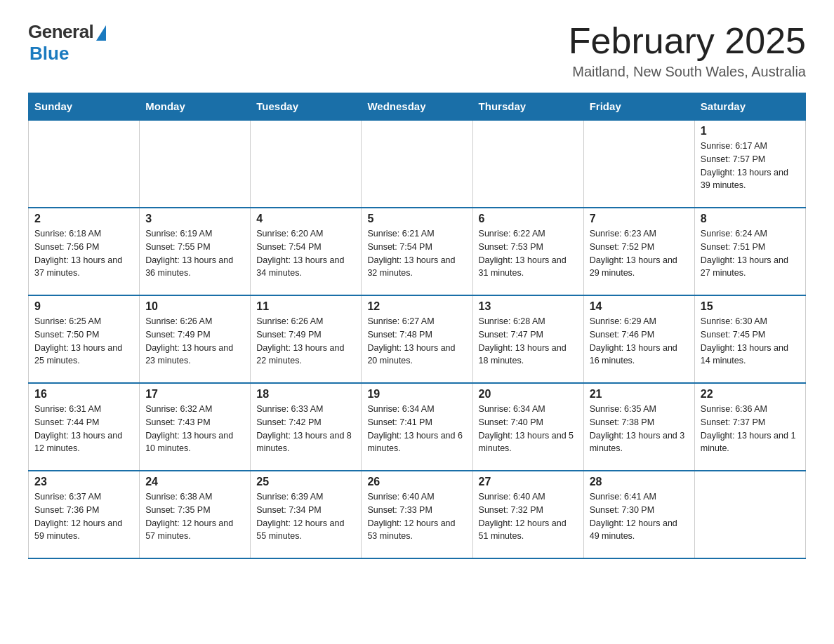 The height and width of the screenshot is (644, 834). What do you see at coordinates (195, 515) in the screenshot?
I see `table-row: 24Sunrise: 6:38 AM Sunset: 7:35 PM Dayli…` at bounding box center [195, 515].